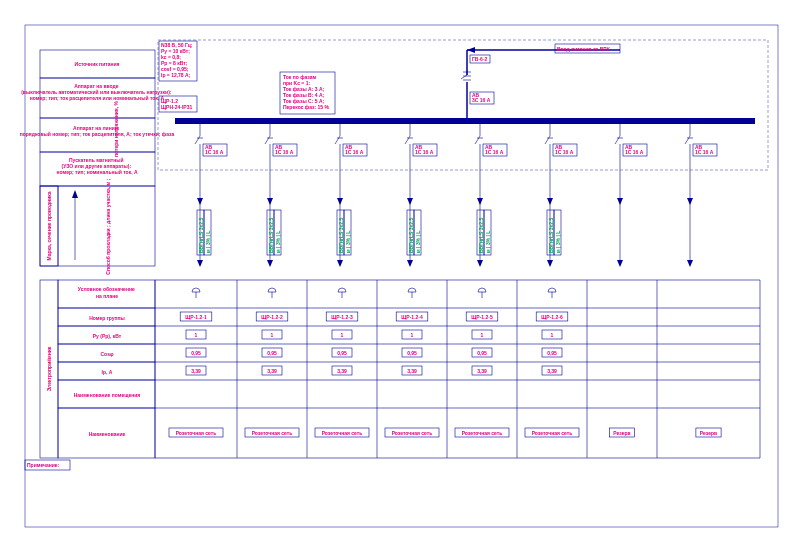 The width and height of the screenshot is (803, 552). Describe the element at coordinates (107, 318) in the screenshot. I see `svg-text: Номер группы` at that location.